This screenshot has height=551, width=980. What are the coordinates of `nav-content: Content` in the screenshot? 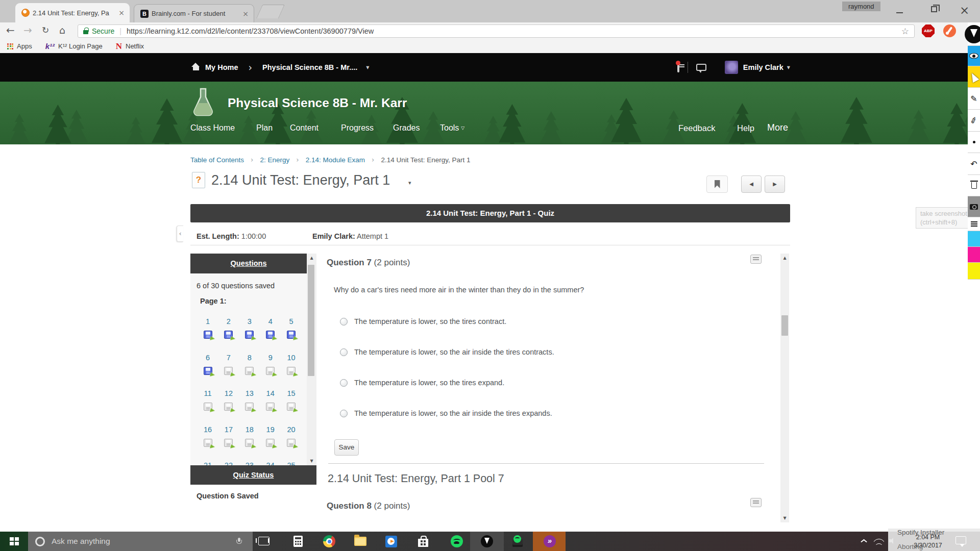 It's located at (304, 128).